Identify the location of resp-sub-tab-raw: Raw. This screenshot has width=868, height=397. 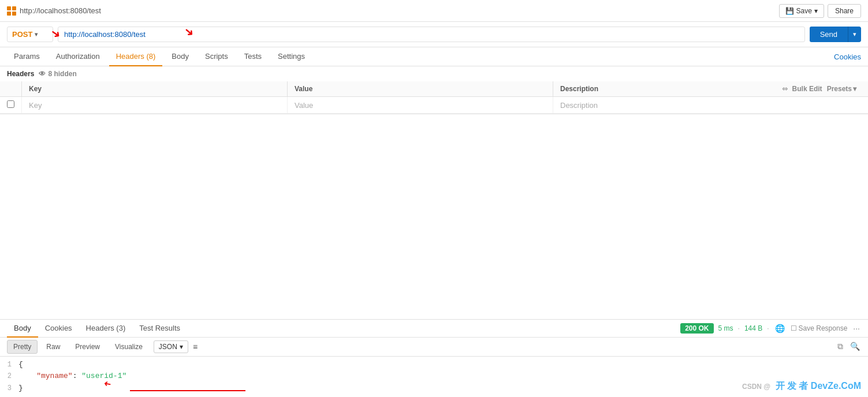
(53, 347).